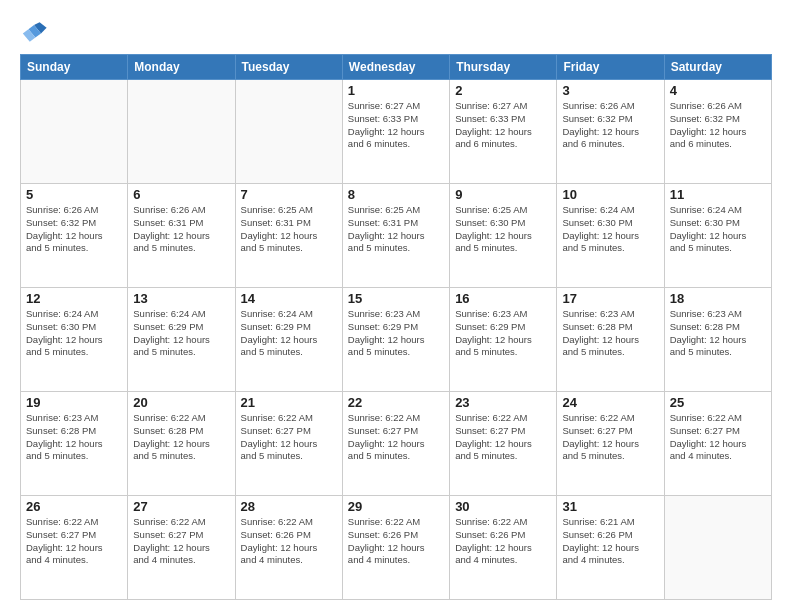  I want to click on day-number: 15, so click(396, 298).